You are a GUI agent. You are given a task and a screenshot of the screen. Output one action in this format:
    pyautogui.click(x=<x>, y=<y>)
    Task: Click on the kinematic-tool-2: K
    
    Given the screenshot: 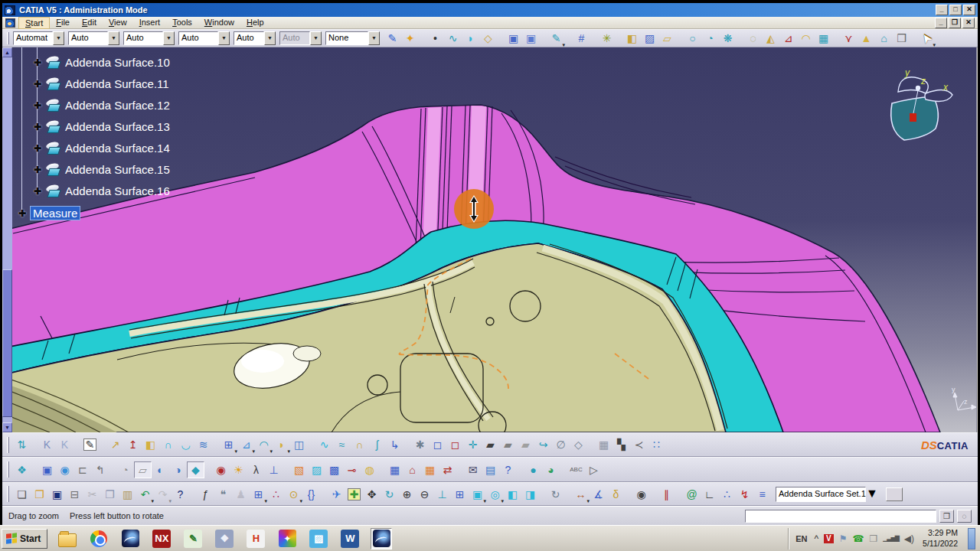 What is the action you would take?
    pyautogui.click(x=64, y=445)
    